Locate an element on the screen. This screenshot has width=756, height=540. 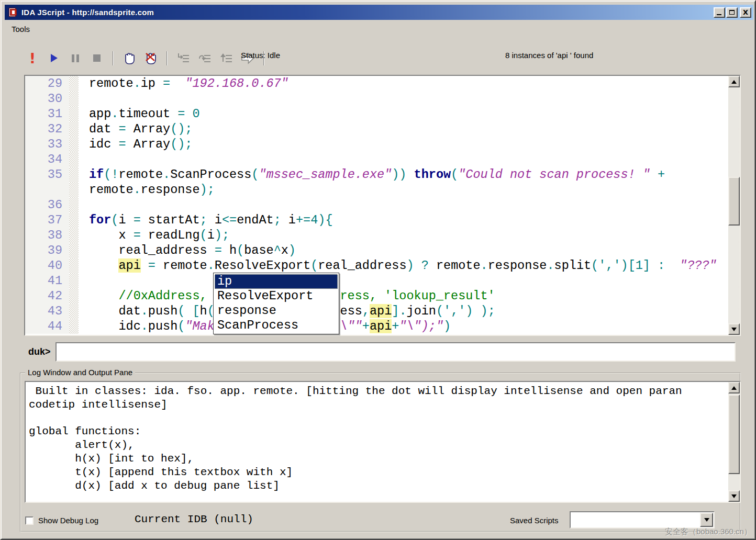
step-out-button is located at coordinates (226, 58).